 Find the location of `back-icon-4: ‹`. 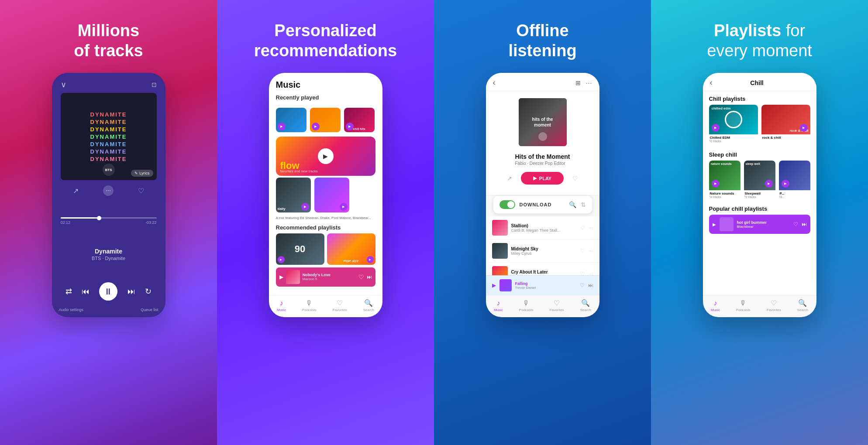

back-icon-4: ‹ is located at coordinates (711, 83).